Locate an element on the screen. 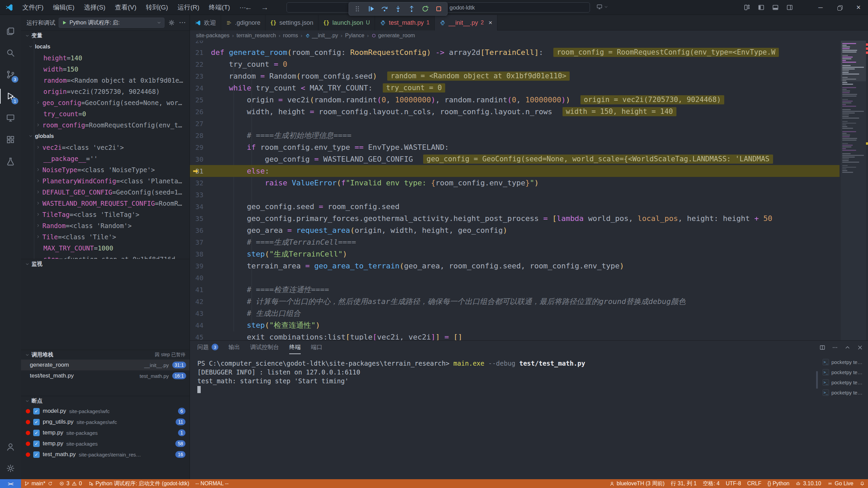 The height and width of the screenshot is (488, 868). code-line-27: 27 is located at coordinates (515, 123).